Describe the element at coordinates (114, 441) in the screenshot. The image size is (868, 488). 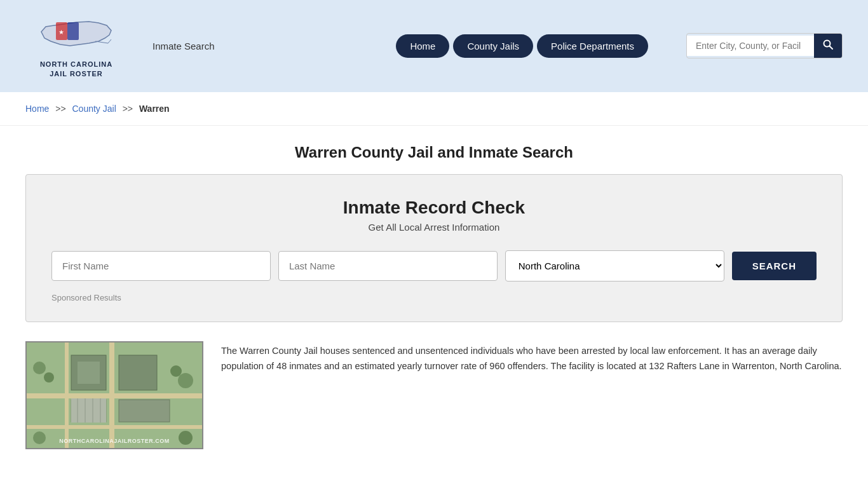
I see `image-watermark: NORTHCAROLINAJAILROSTER.COM` at that location.